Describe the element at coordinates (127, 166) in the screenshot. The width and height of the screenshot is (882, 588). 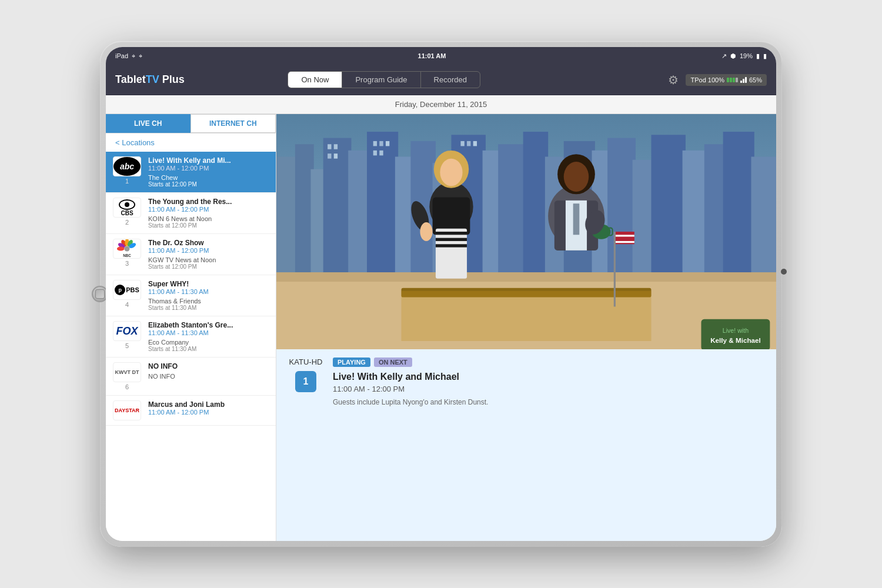
I see `abc-logo: abc` at that location.